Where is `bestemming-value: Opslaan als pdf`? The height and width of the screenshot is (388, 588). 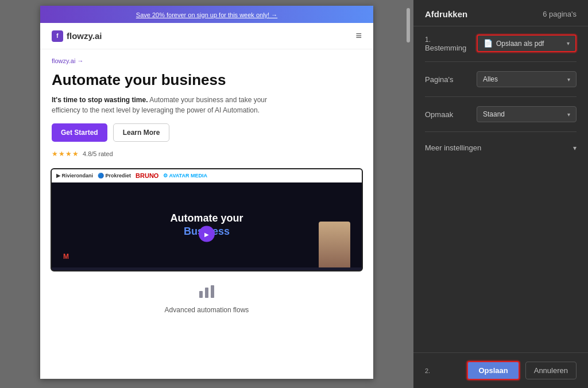 bestemming-value: Opslaan als pdf is located at coordinates (532, 44).